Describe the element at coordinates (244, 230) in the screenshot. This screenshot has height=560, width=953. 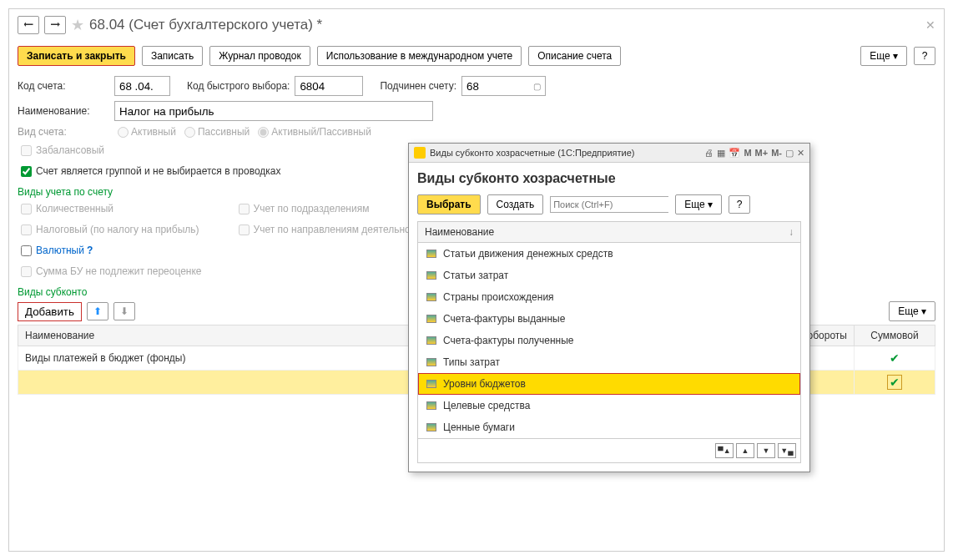
I see `activity-check` at that location.